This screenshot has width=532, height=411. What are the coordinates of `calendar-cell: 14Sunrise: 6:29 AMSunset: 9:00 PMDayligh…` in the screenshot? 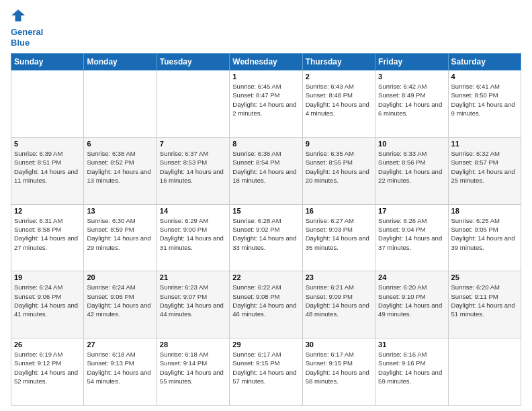 It's located at (193, 238).